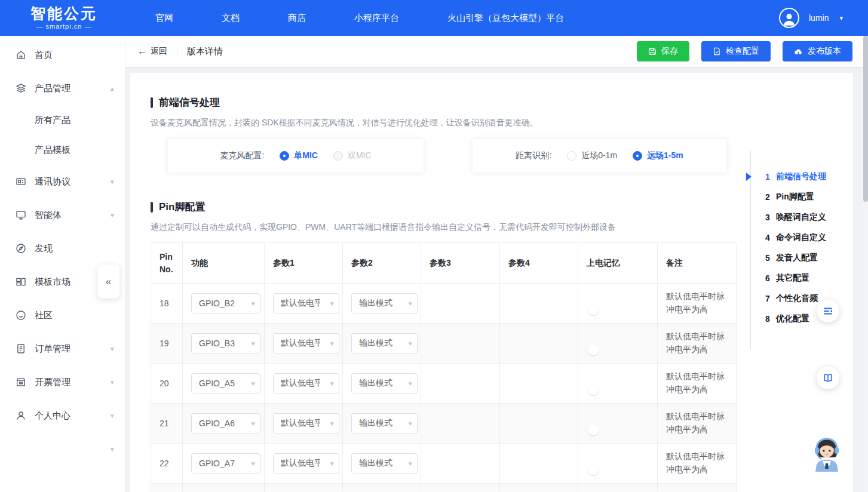 The height and width of the screenshot is (492, 868). What do you see at coordinates (73, 215) in the screenshot?
I see `sidebar-item-label: 智能体` at bounding box center [73, 215].